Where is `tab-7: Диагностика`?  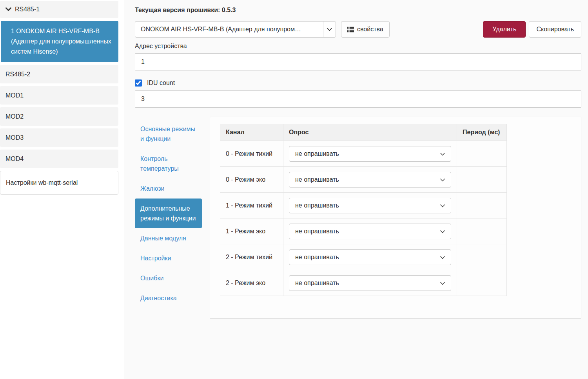 tab-7: Диагностика is located at coordinates (169, 298).